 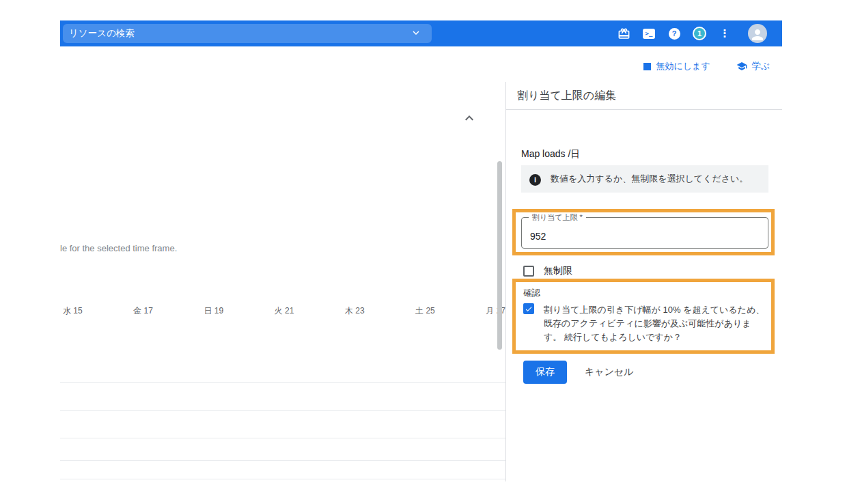 I want to click on confirm-checkbox, so click(x=529, y=309).